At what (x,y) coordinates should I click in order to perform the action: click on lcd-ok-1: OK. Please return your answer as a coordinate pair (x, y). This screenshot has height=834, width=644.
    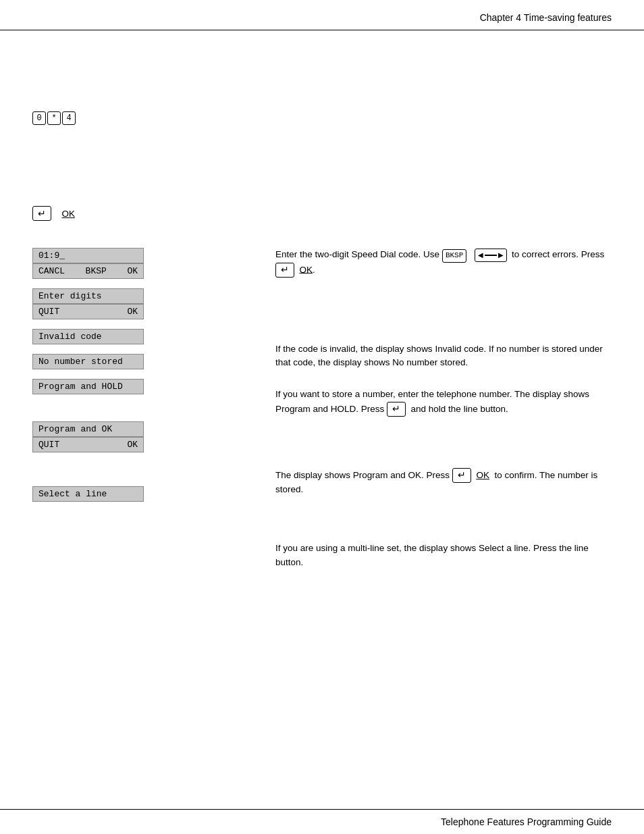
    Looking at the image, I should click on (132, 271).